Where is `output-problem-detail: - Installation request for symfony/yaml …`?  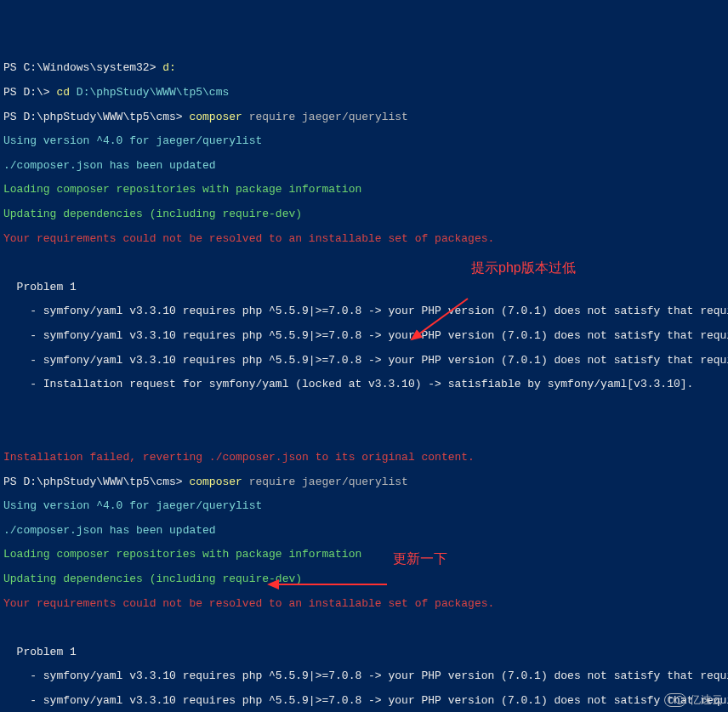 output-problem-detail: - Installation request for symfony/yaml … is located at coordinates (364, 384).